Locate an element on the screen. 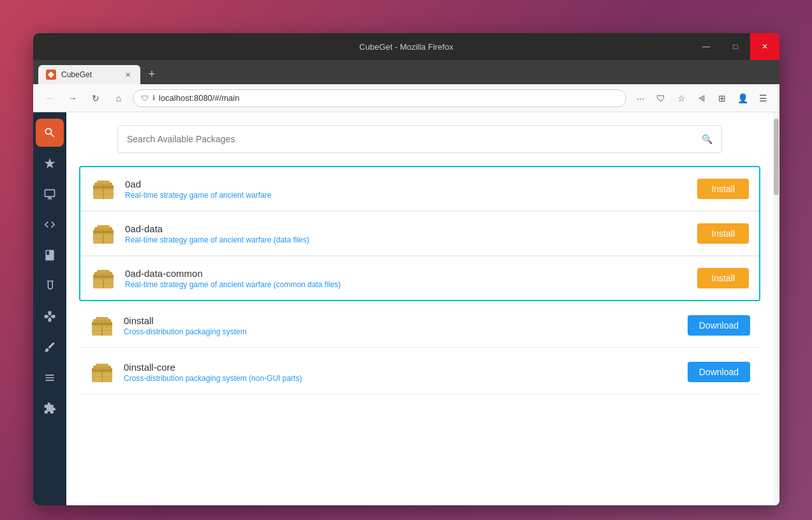 The height and width of the screenshot is (520, 812). book-icon is located at coordinates (50, 255).